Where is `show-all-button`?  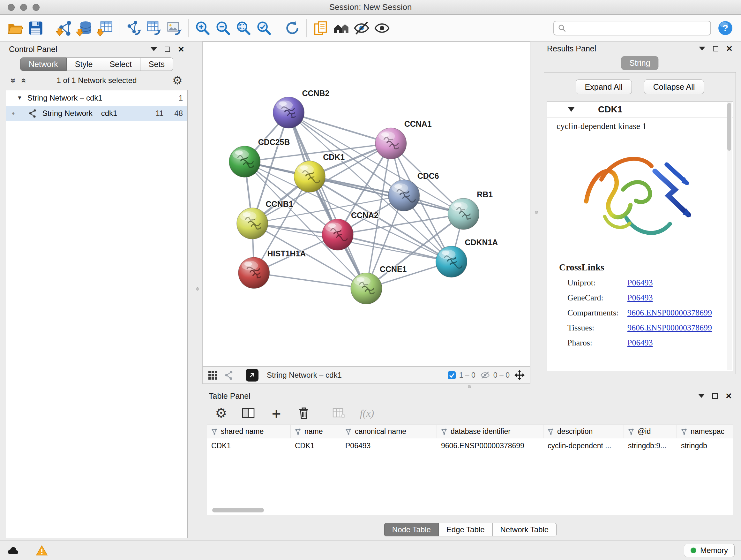 show-all-button is located at coordinates (382, 28).